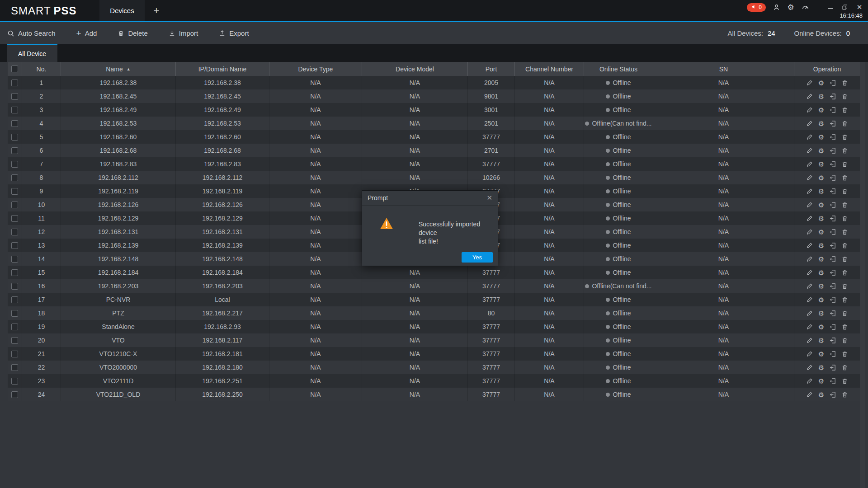 Image resolution: width=868 pixels, height=488 pixels. Describe the element at coordinates (434, 327) in the screenshot. I see `table-row: 19 StandAlone 192.168.2.93 N/A N/A 37777…` at that location.